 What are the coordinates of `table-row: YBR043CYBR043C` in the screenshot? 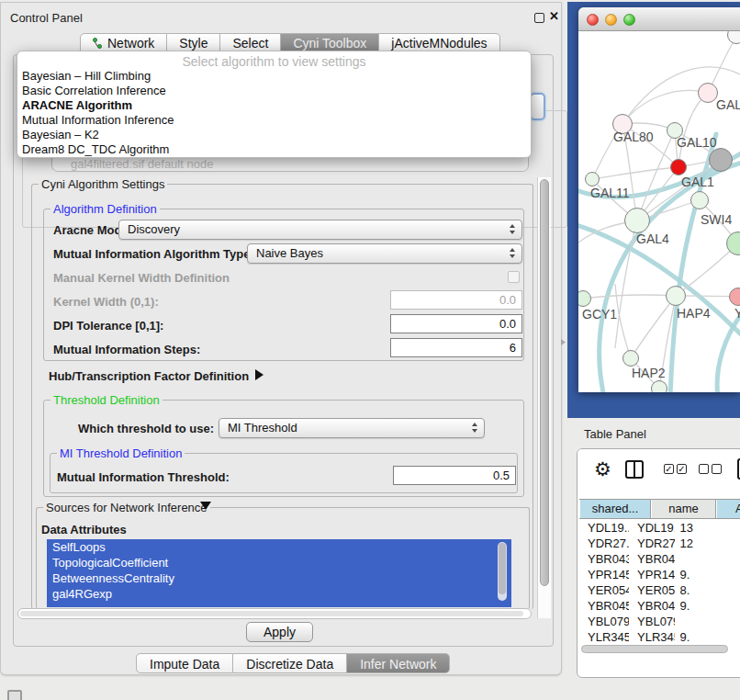 It's located at (659, 559).